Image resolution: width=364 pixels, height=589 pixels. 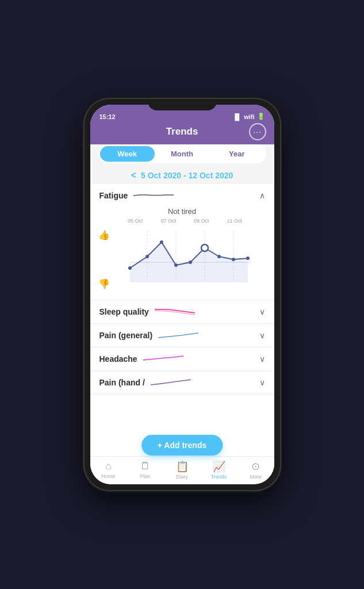 What do you see at coordinates (175, 312) in the screenshot?
I see `sleep-mini-chart` at bounding box center [175, 312].